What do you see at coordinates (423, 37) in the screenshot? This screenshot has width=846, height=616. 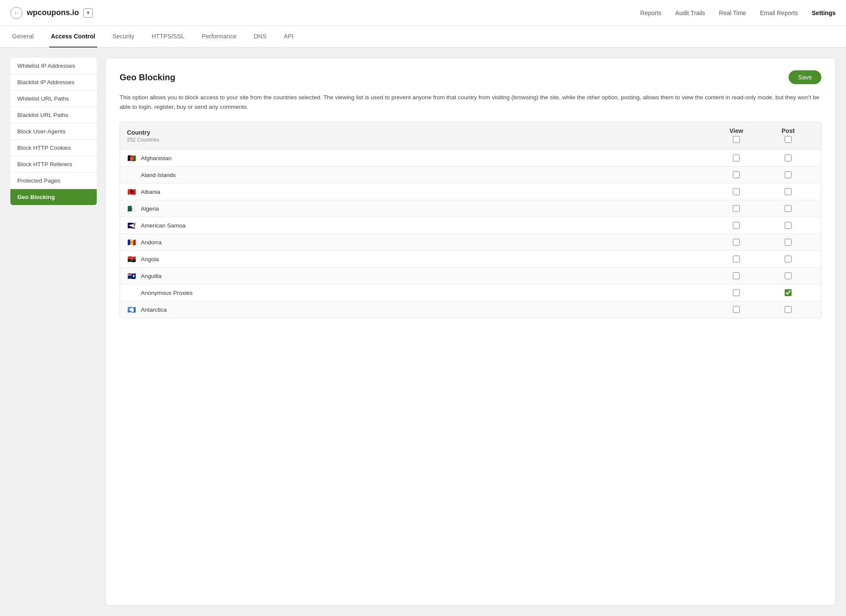 I see `sub-nav: General Access Control Security HTTPS/SS…` at bounding box center [423, 37].